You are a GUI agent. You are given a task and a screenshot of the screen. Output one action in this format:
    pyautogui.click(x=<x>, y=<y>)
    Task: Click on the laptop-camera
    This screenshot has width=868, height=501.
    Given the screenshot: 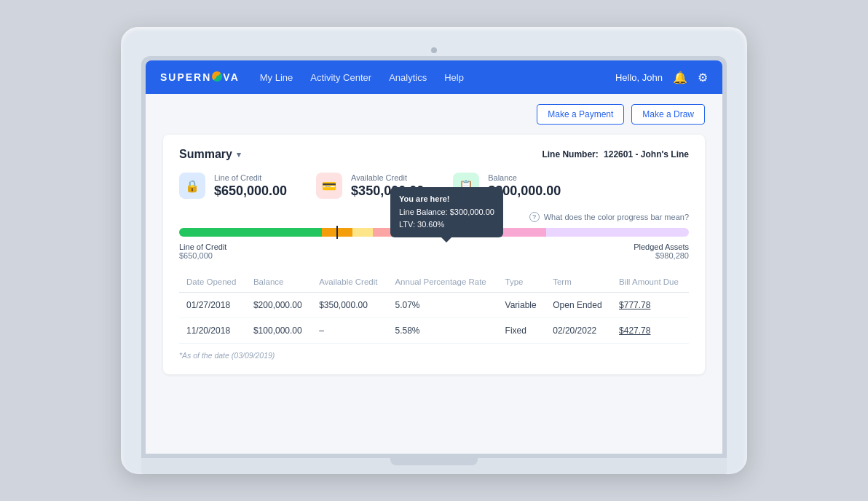 What is the action you would take?
    pyautogui.click(x=434, y=50)
    